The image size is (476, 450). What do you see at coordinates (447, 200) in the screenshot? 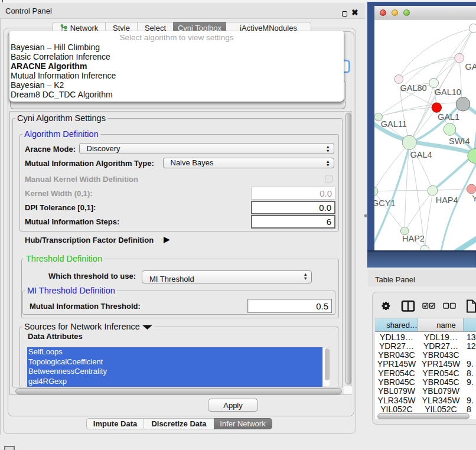
I see `svg-text: HAP4` at bounding box center [447, 200].